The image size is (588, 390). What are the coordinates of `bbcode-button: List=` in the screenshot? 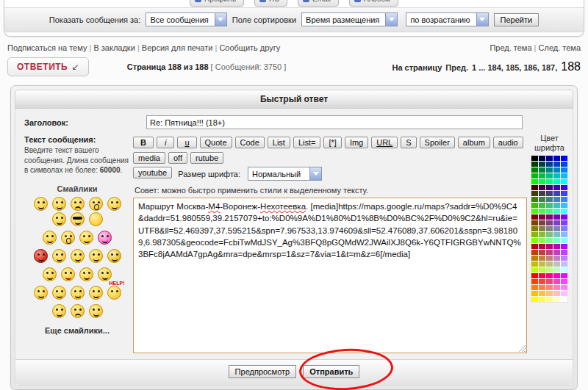 It's located at (307, 142).